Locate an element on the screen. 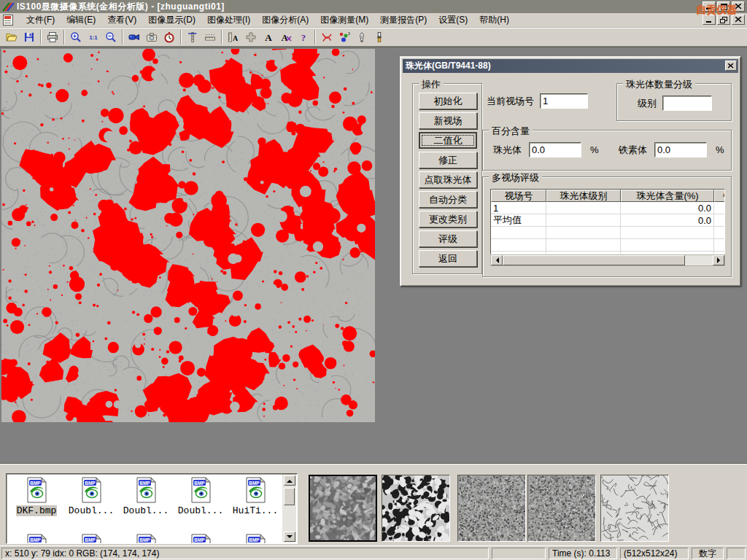  grid-tool-icon is located at coordinates (251, 37).